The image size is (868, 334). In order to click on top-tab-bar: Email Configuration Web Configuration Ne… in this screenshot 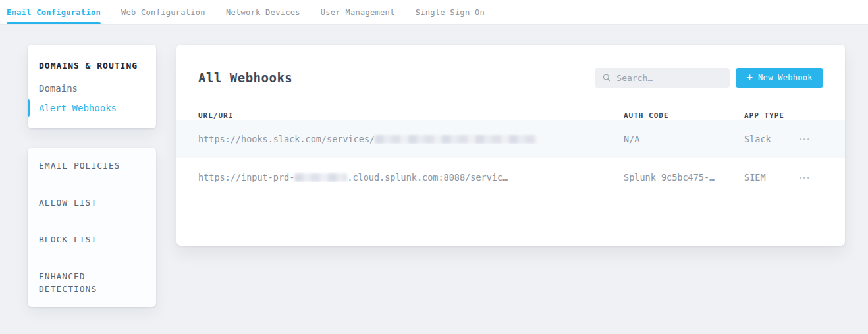, I will do `click(434, 13)`.